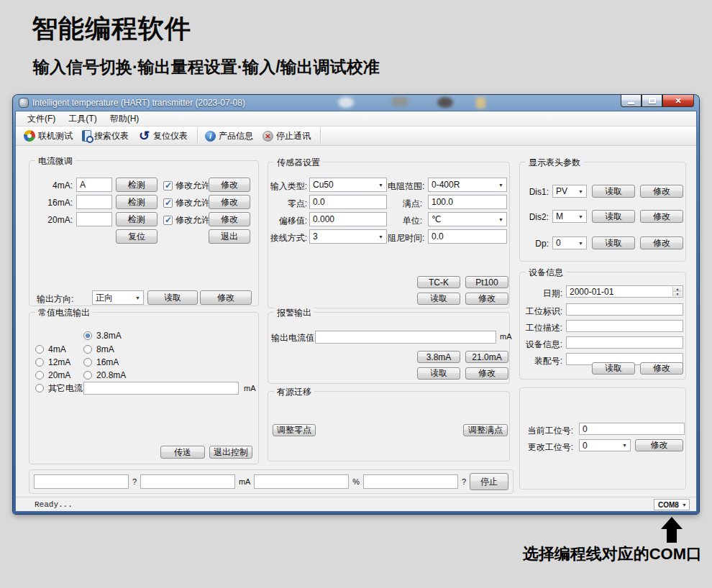 This screenshot has width=712, height=588. I want to click on dis2-modify-button: 修改, so click(662, 216).